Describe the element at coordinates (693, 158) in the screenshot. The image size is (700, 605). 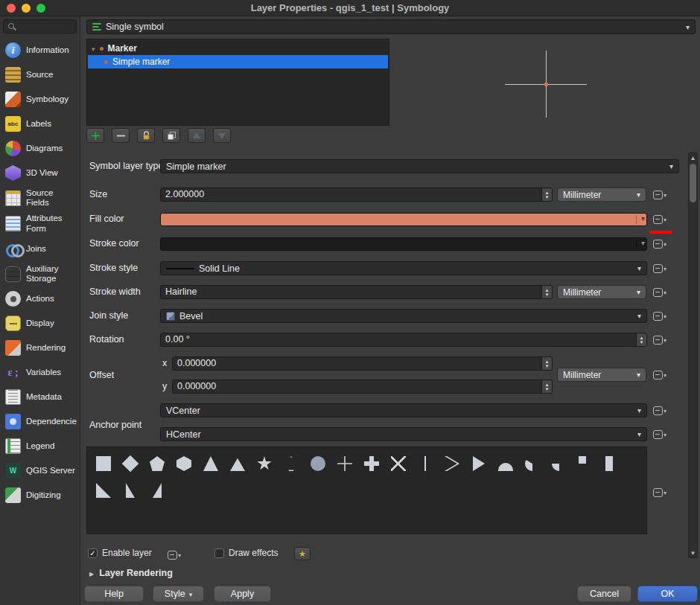
I see `scroll-up-icon: ▲` at that location.